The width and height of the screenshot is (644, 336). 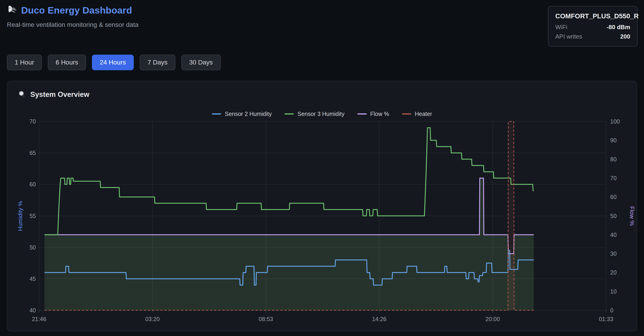 What do you see at coordinates (569, 36) in the screenshot?
I see `device-row-label: API writes` at bounding box center [569, 36].